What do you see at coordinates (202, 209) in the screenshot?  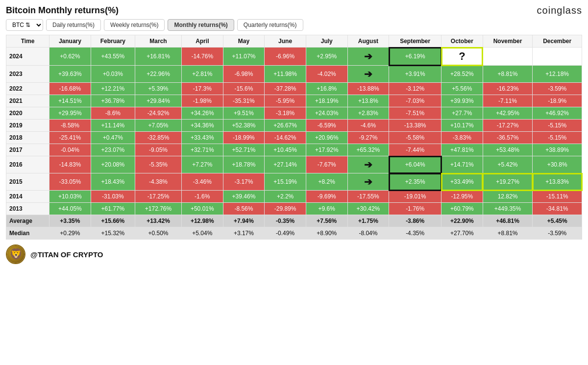 I see `data-cell: +50.01%` at bounding box center [202, 209].